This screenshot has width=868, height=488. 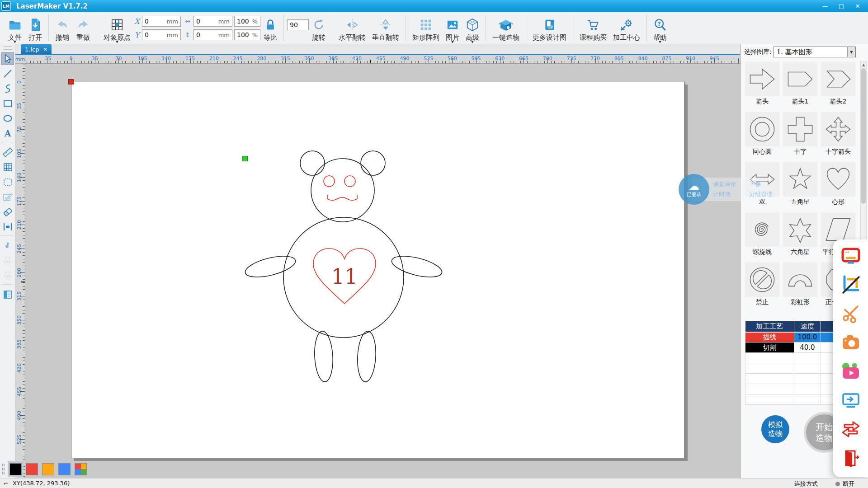 What do you see at coordinates (8, 246) in the screenshot?
I see `fill-drop-tool` at bounding box center [8, 246].